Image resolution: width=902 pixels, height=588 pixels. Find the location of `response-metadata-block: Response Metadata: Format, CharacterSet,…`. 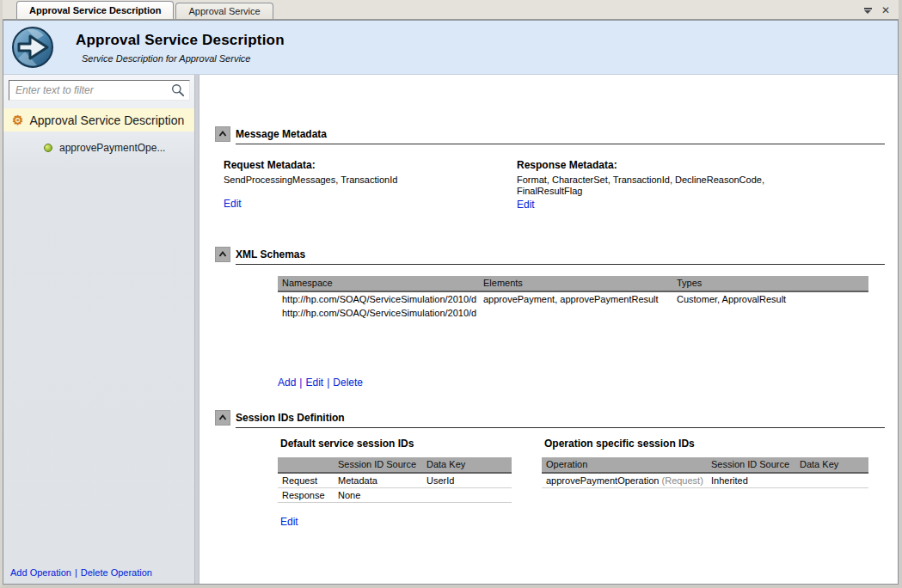

response-metadata-block: Response Metadata: Format, CharacterSet,… is located at coordinates (667, 185).